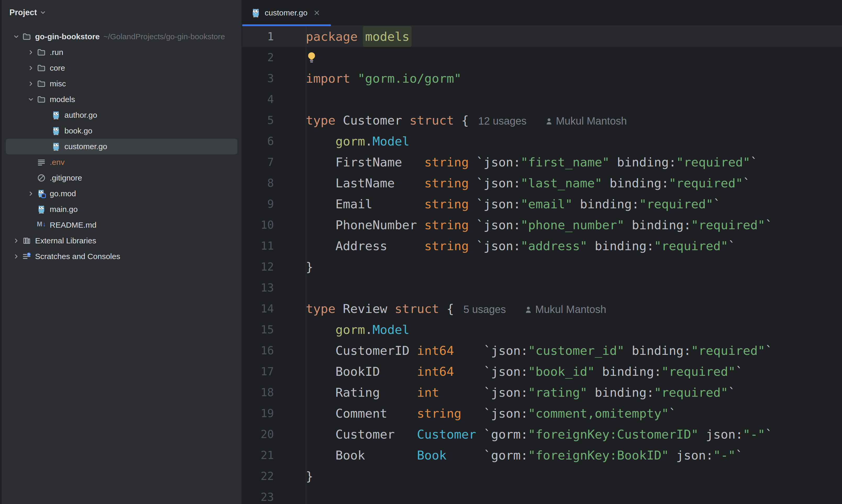 The width and height of the screenshot is (842, 504). I want to click on code-line-15: 15 gorm.Model, so click(542, 330).